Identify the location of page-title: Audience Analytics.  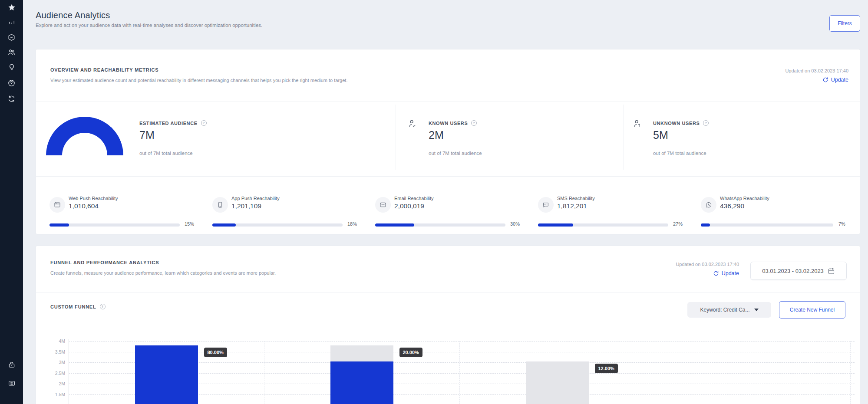
(73, 16).